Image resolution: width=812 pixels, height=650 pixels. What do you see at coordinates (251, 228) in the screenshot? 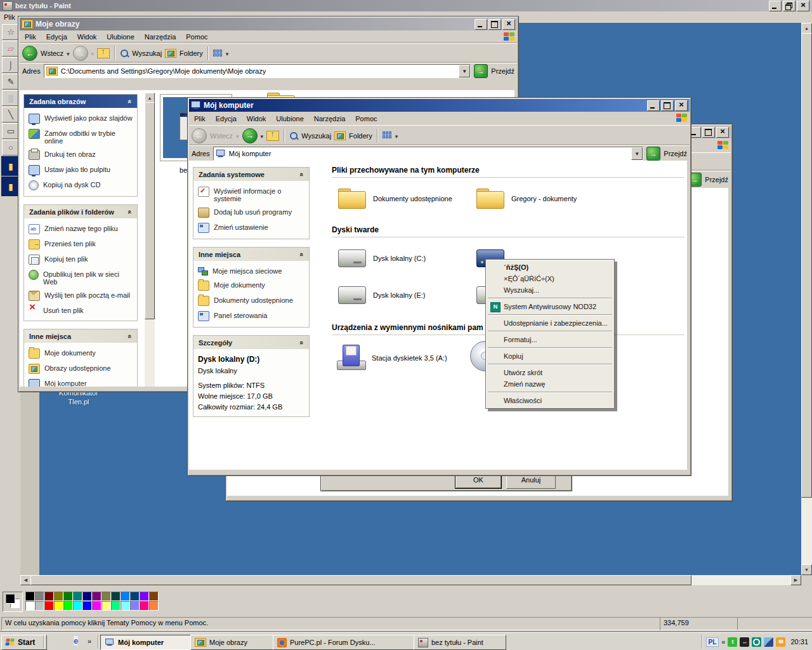
I see `task-change-setting: Zmień ustawienie` at bounding box center [251, 228].